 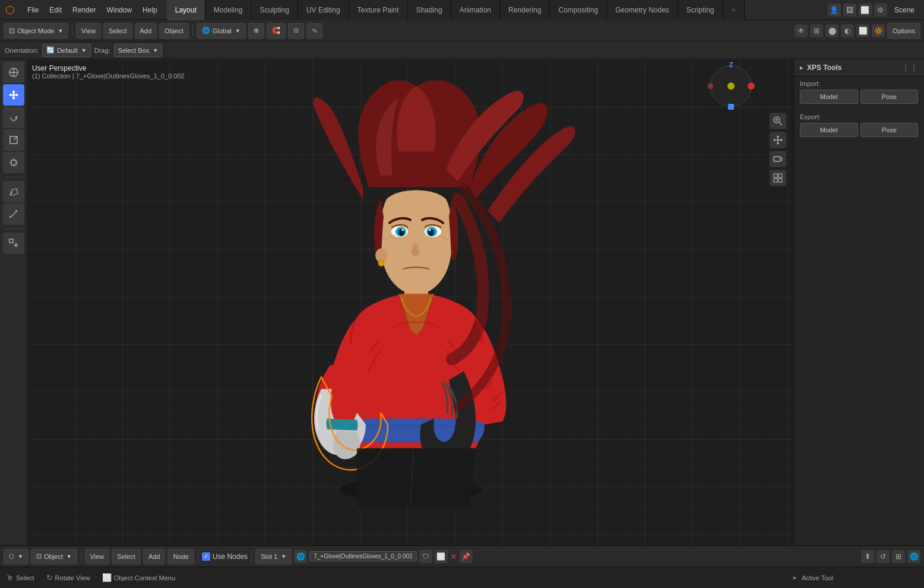 What do you see at coordinates (643, 10) in the screenshot?
I see `tab-geometry-nodes: Geometry Nodes` at bounding box center [643, 10].